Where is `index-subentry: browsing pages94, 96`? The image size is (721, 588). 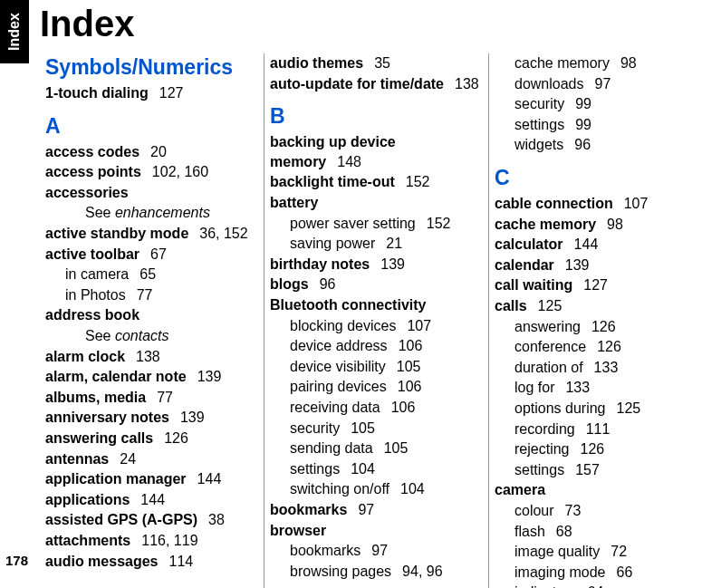
index-subentry: browsing pages94, 96 is located at coordinates (375, 572).